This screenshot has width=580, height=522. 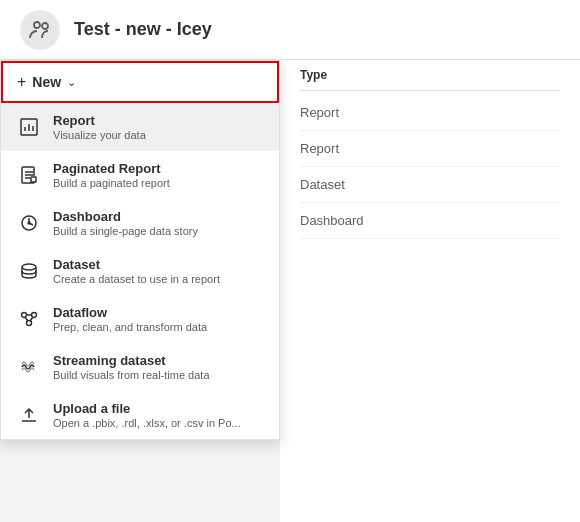 What do you see at coordinates (140, 319) in the screenshot?
I see `menu-item-dataflow: Dataflow Prep, clean, and transform data` at bounding box center [140, 319].